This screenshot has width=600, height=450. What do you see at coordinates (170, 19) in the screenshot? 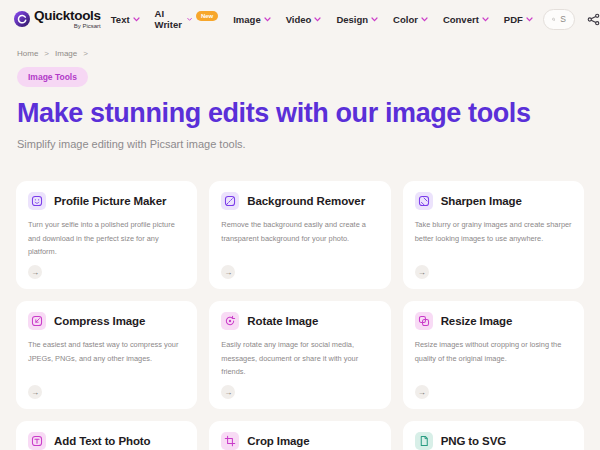
I see `nav-item-label: AI Writer` at bounding box center [170, 19].